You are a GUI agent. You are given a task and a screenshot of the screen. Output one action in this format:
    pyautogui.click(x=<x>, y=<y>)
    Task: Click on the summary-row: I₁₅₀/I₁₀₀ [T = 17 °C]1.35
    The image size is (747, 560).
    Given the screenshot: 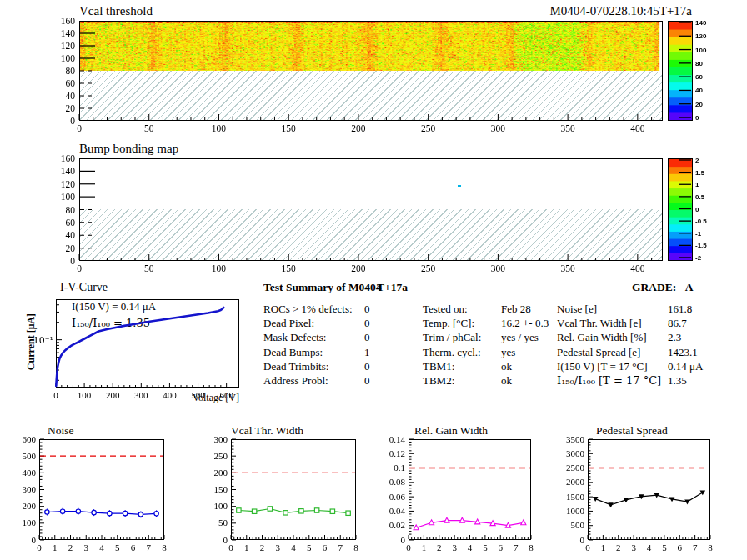 What is the action you would take?
    pyautogui.click(x=630, y=382)
    